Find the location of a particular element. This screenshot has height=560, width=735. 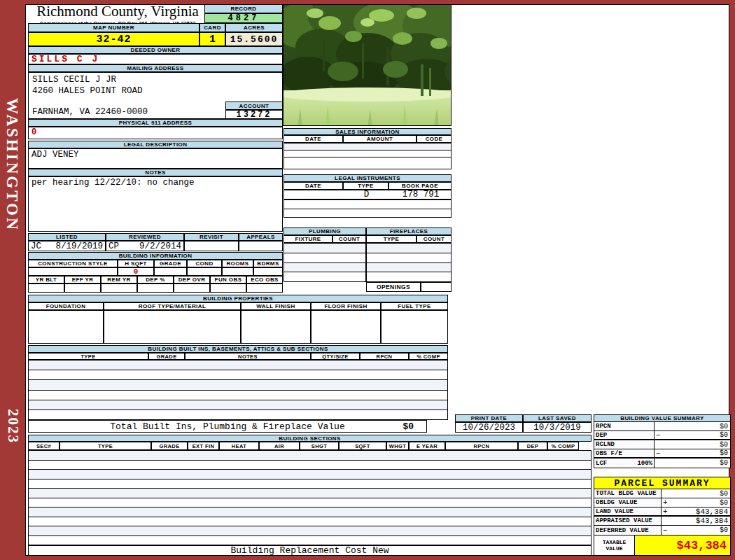

parcel-land-label: LAND VALUE is located at coordinates (628, 511).